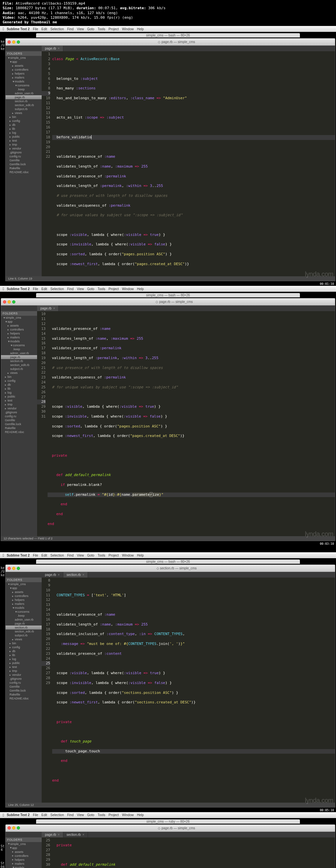 The image size is (336, 868). Describe the element at coordinates (168, 822) in the screenshot. I see `terminal-title: simple_cms — ruby — 80×26` at that location.